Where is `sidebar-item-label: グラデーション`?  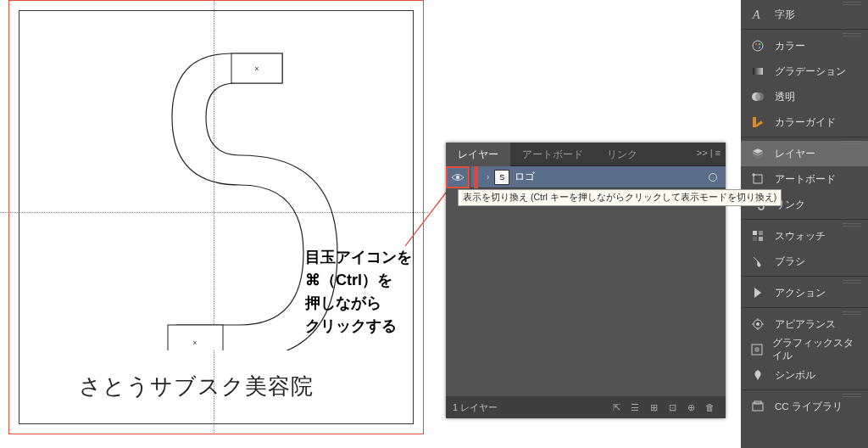 sidebar-item-label: グラデーション is located at coordinates (810, 71).